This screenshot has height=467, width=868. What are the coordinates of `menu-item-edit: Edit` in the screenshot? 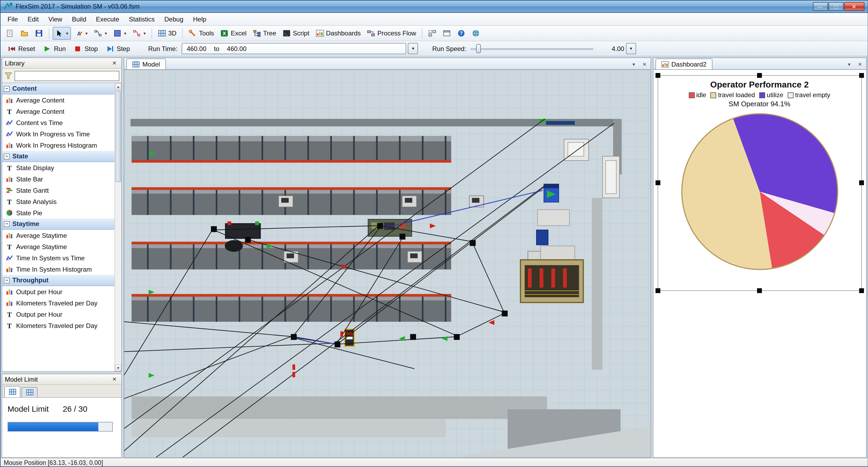 It's located at (33, 19).